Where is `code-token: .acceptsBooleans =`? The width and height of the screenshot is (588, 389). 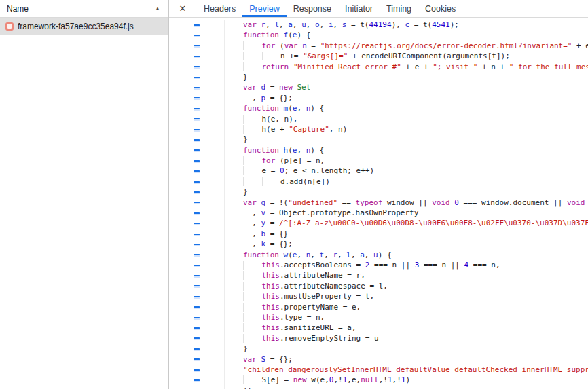 code-token: .acceptsBooleans = is located at coordinates (323, 265).